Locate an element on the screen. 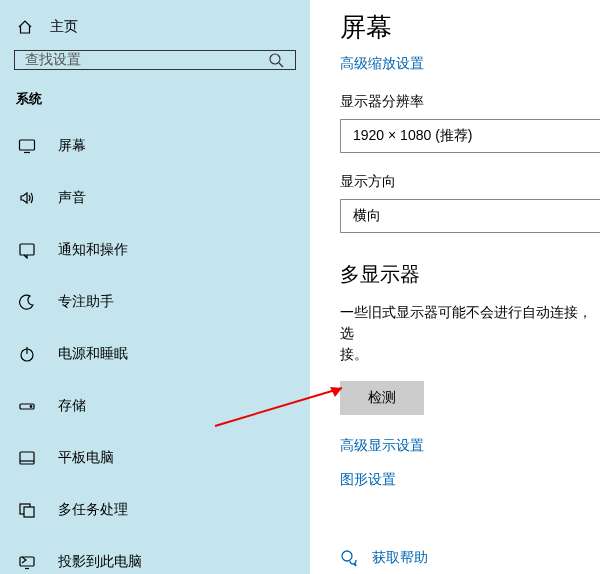 The image size is (600, 574). multitask-icon is located at coordinates (27, 510).